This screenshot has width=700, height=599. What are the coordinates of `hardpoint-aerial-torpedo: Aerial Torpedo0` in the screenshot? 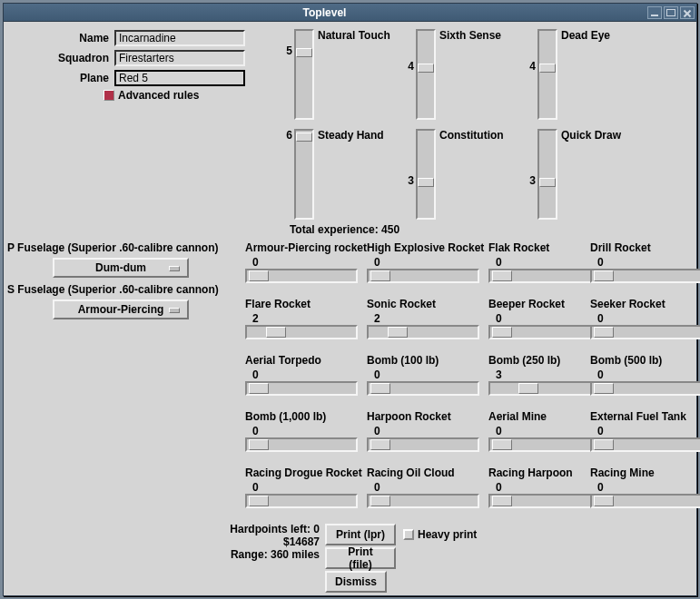 It's located at (305, 375).